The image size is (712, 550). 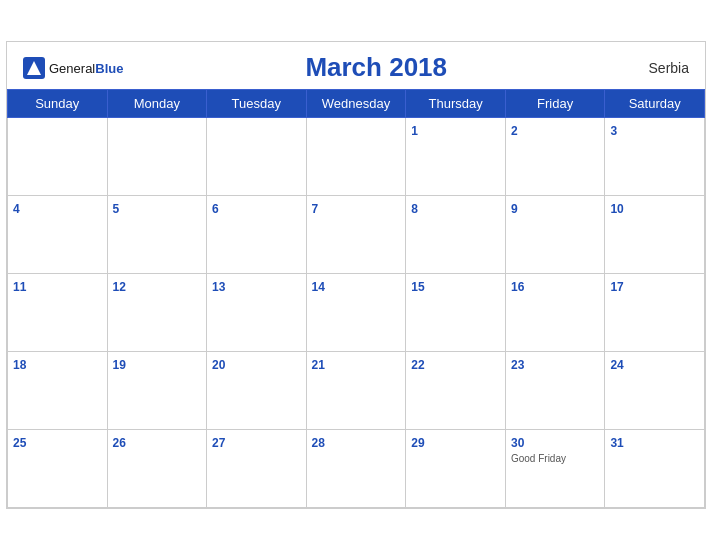 I want to click on calendar-header: GeneralBlue March 2018 Serbia, so click(x=356, y=66).